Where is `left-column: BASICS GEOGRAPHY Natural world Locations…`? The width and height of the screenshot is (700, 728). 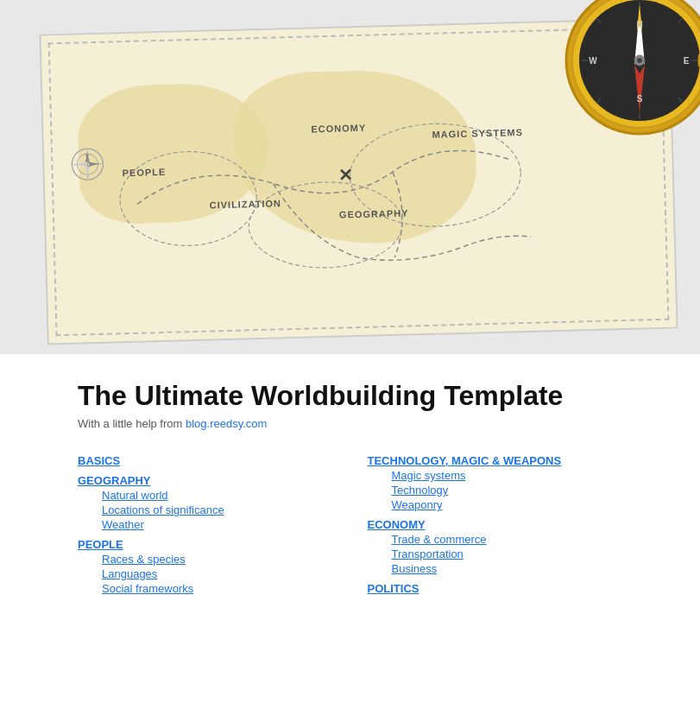
left-column: BASICS GEOGRAPHY Natural world Locations… is located at coordinates (205, 525).